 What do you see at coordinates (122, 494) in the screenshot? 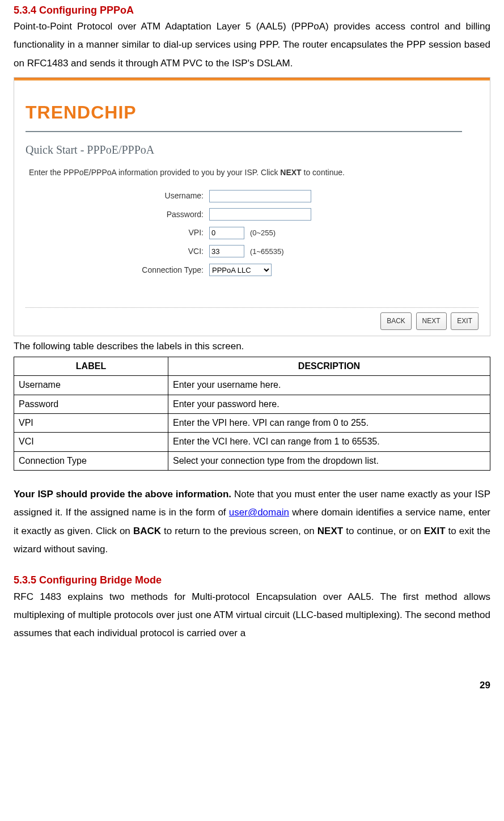
I see `note-bold-lead: Your ISP should provide the above inform…` at bounding box center [122, 494].